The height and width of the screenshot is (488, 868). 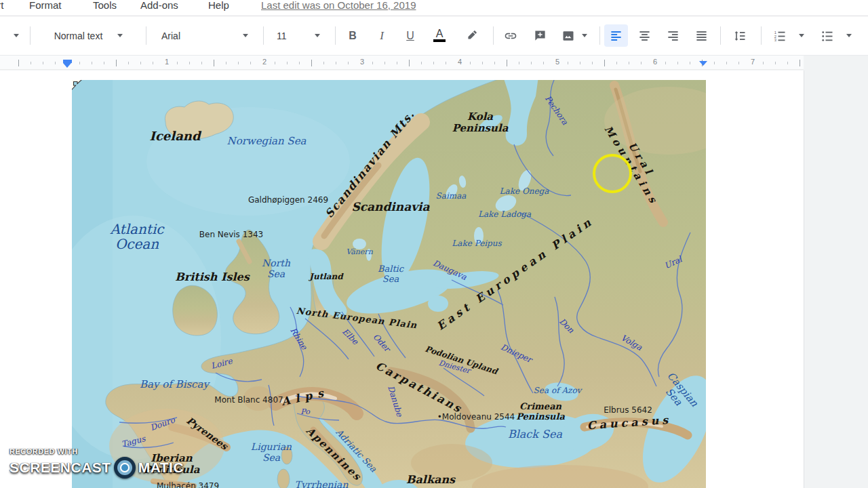 I want to click on menu-format: Format, so click(x=45, y=7).